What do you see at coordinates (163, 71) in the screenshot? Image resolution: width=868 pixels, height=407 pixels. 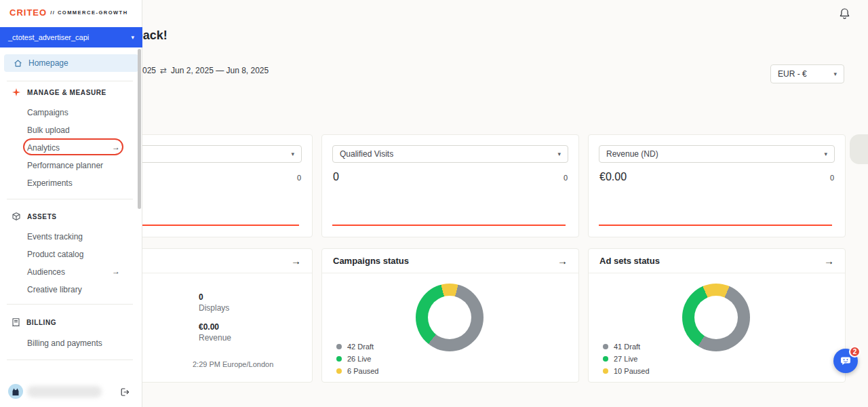 I see `compare-arrows-icon: ⇄` at bounding box center [163, 71].